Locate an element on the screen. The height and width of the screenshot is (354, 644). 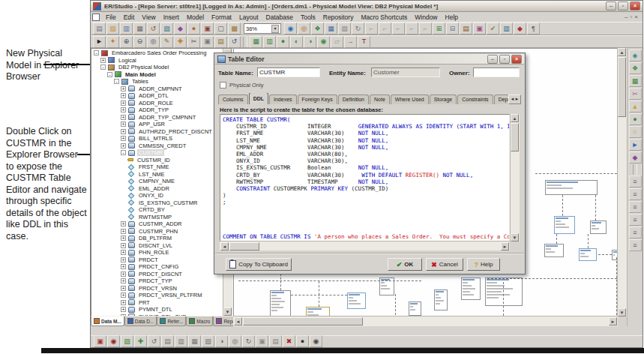
fit-diagram-icon: ❖ is located at coordinates (636, 68).